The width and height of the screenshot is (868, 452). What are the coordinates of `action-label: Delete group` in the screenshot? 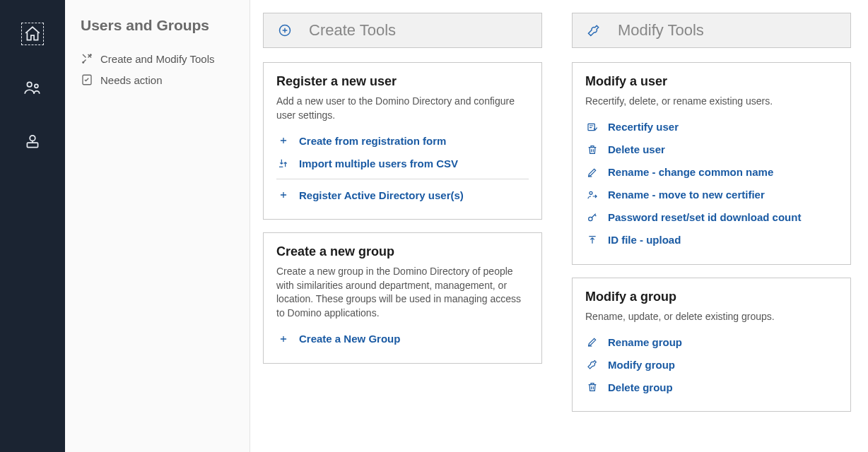 It's located at (640, 387).